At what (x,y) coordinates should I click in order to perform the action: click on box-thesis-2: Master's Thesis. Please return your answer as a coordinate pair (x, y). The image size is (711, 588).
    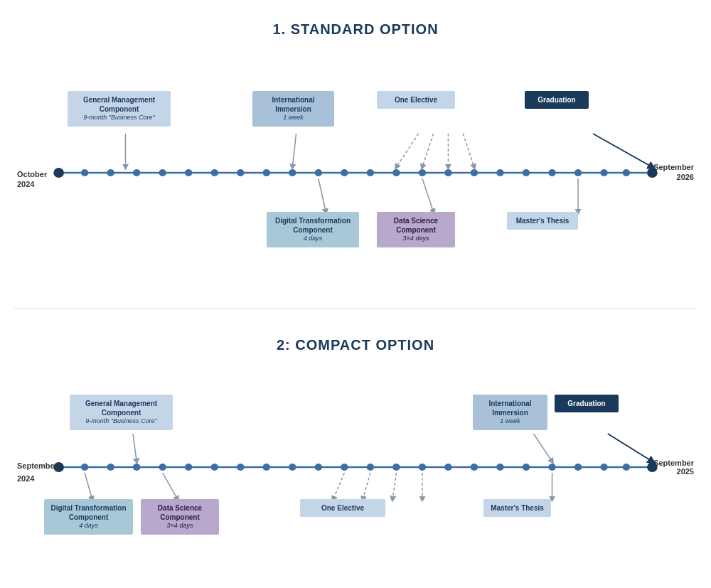
    Looking at the image, I should click on (518, 508).